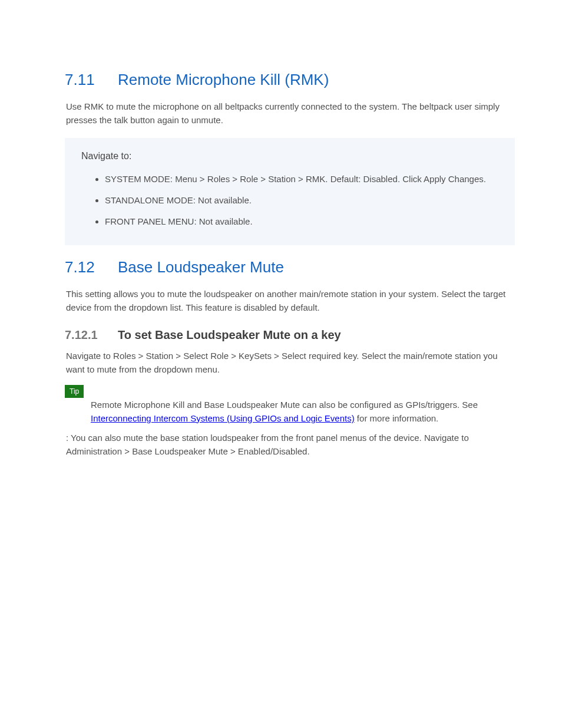 The width and height of the screenshot is (562, 728). I want to click on tip-link: Interconnecting Intercom Systems (Using …, so click(223, 419).